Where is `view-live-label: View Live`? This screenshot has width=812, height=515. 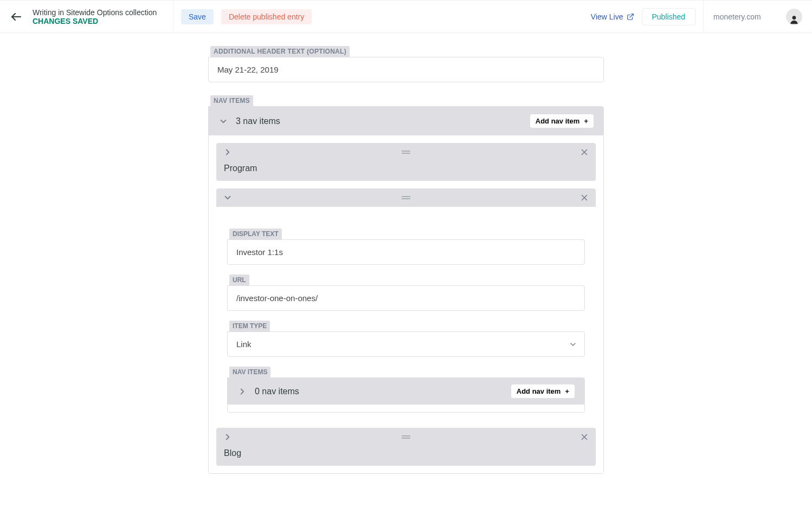
view-live-label: View Live is located at coordinates (607, 17).